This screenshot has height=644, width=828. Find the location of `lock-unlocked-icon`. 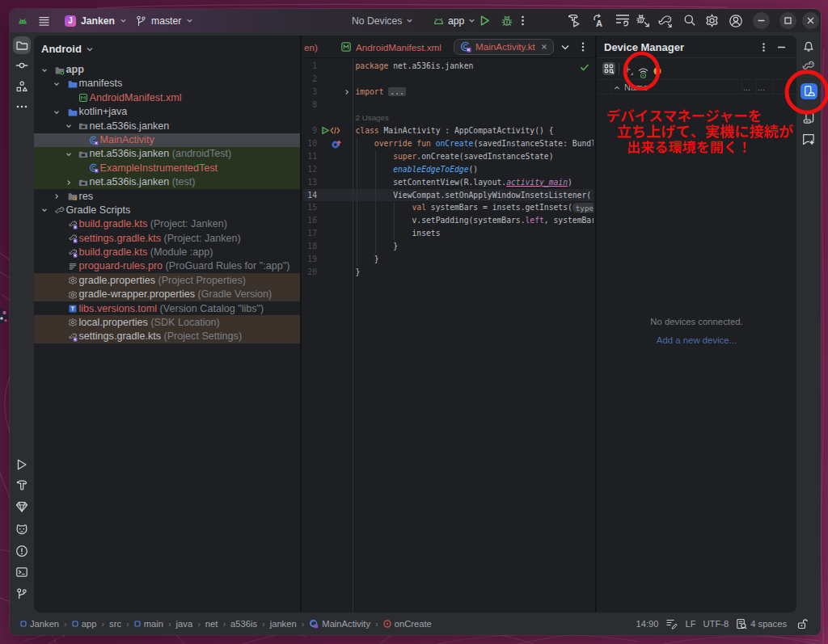

lock-unlocked-icon is located at coordinates (802, 624).